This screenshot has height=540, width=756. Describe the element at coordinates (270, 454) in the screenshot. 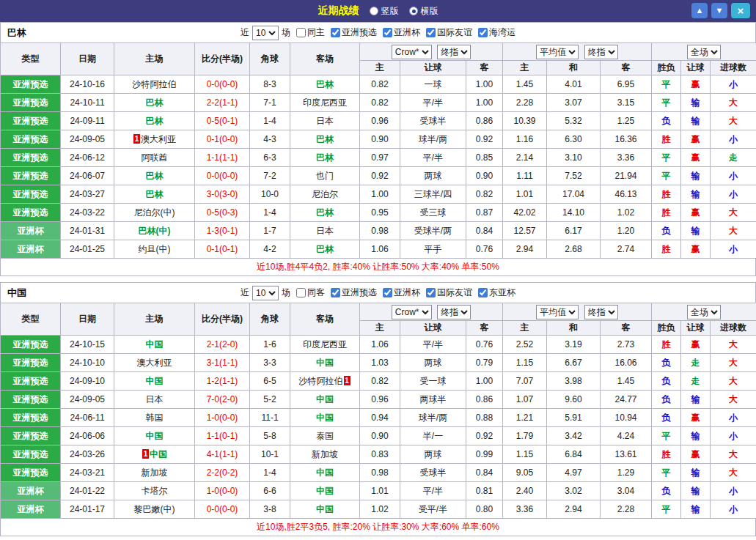

I see `corners-cell: 10-1` at that location.